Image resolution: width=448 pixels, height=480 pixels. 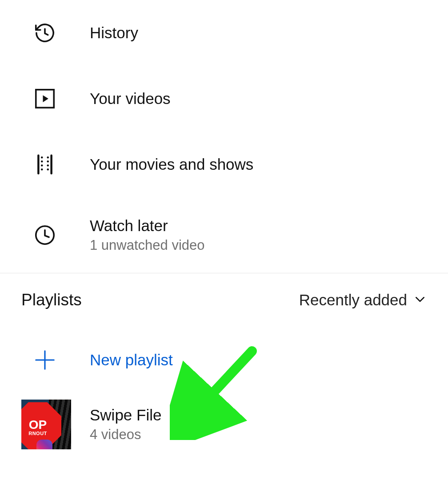 I want to click on watch-later-icon, so click(x=61, y=235).